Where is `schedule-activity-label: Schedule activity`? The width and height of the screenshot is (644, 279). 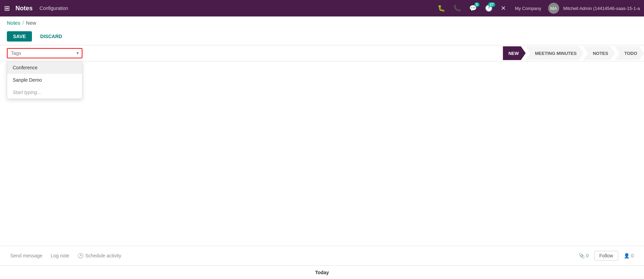 schedule-activity-label: Schedule activity is located at coordinates (103, 256).